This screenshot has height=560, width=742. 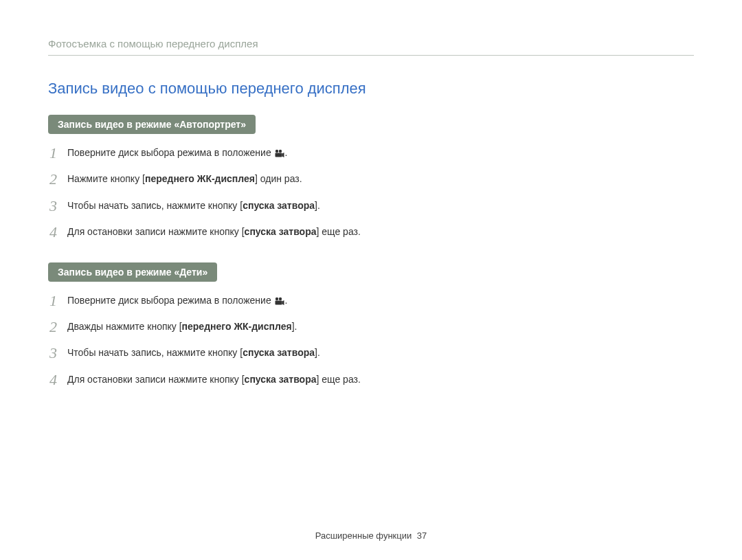 What do you see at coordinates (422, 536) in the screenshot?
I see `footer-page-number: 37` at bounding box center [422, 536].